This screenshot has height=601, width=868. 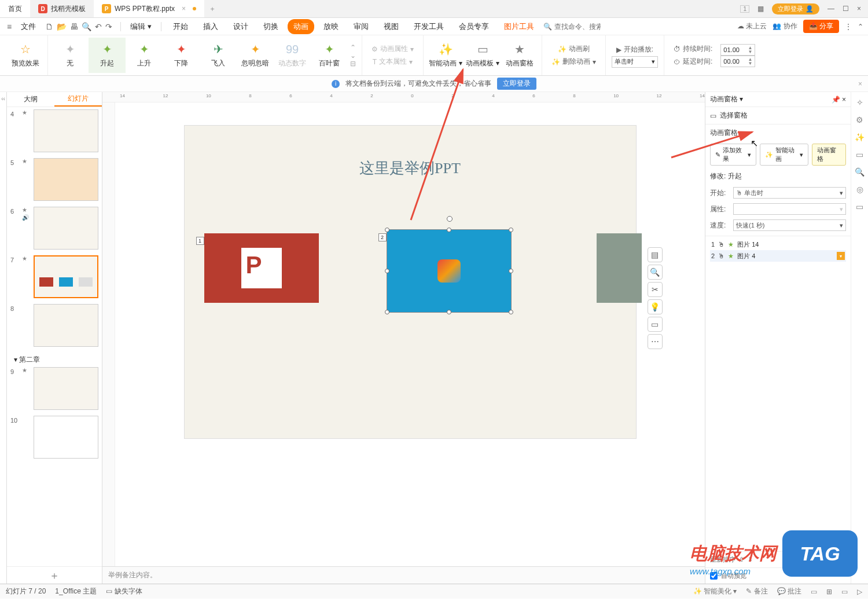 I want to click on smart-anim-button: ✨ 智能动画 ▾, so click(x=784, y=155).